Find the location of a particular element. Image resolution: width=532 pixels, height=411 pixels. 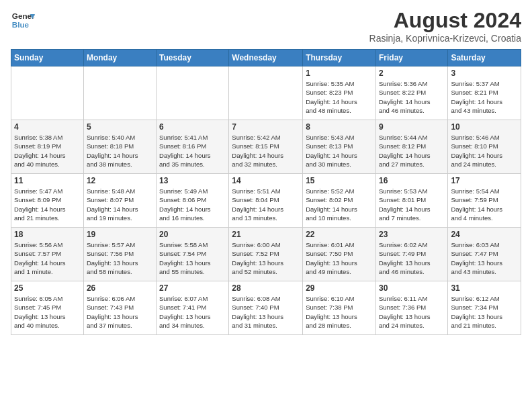

week-row-4: 18Sunrise: 5:56 AM Sunset: 7:57 PM Dayli… is located at coordinates (266, 255).